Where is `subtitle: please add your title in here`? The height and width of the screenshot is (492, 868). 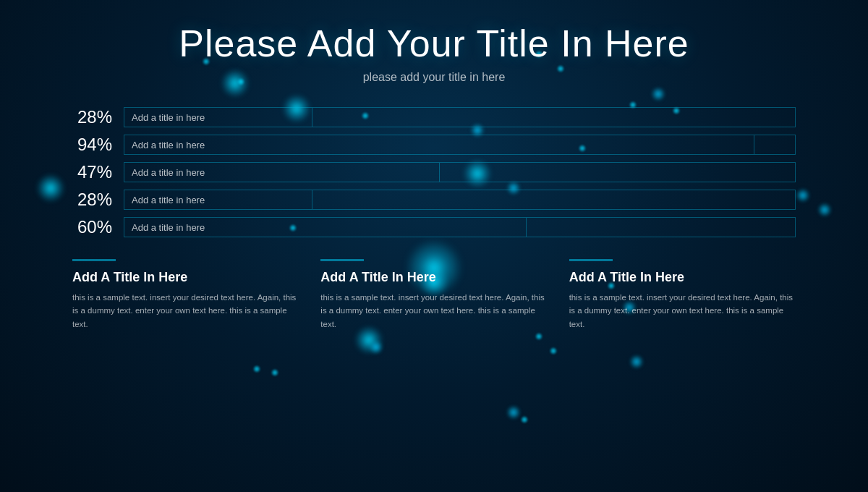
subtitle: please add your title in here is located at coordinates (434, 77).